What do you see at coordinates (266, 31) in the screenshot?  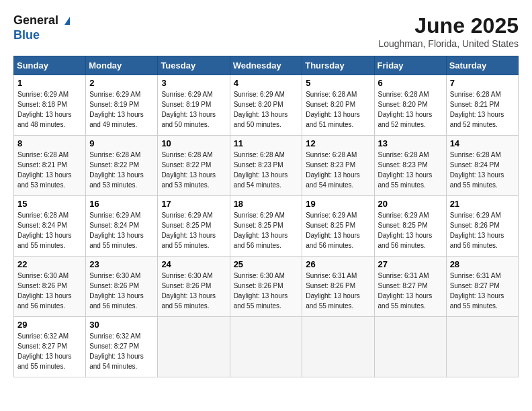 I see `page-header: General Blue June 2025 Loughman, Florida…` at bounding box center [266, 31].